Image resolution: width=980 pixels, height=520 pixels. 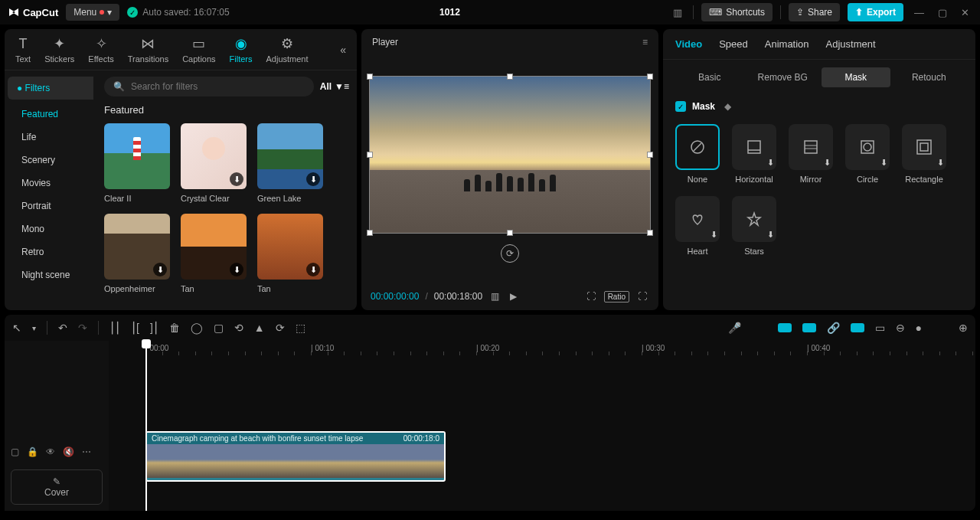 What do you see at coordinates (542, 349) in the screenshot?
I see `timeline-ruler: | 00:00| 00:10| 00:20| 00:30| 00:40` at bounding box center [542, 349].